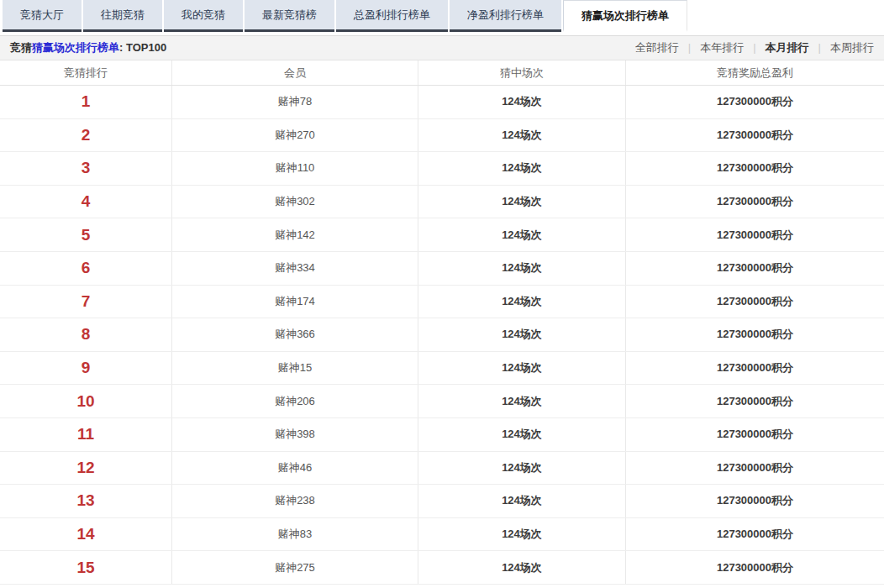  Describe the element at coordinates (296, 435) in the screenshot. I see `member-cell: 赌神398` at that location.